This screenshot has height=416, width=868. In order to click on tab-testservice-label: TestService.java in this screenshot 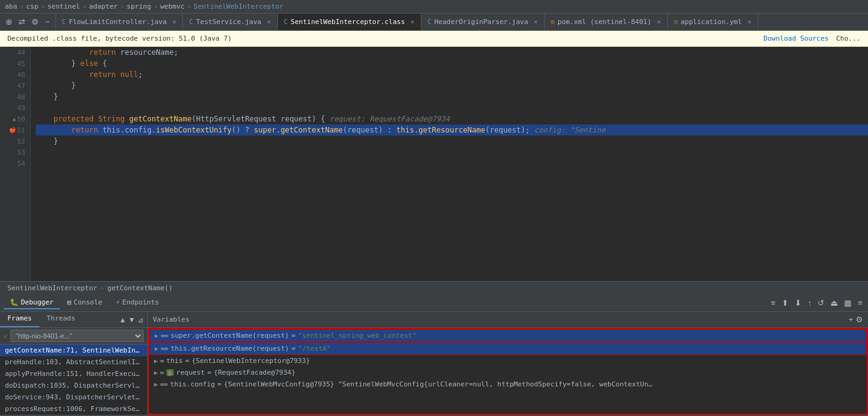, I will do `click(229, 22)`.